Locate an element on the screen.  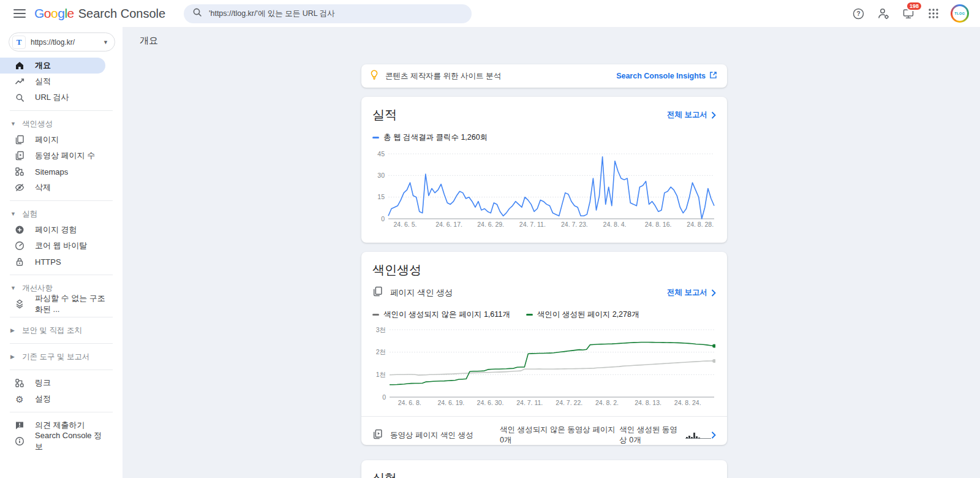
sidebar-item-about: Search Console 정보 is located at coordinates (53, 441).